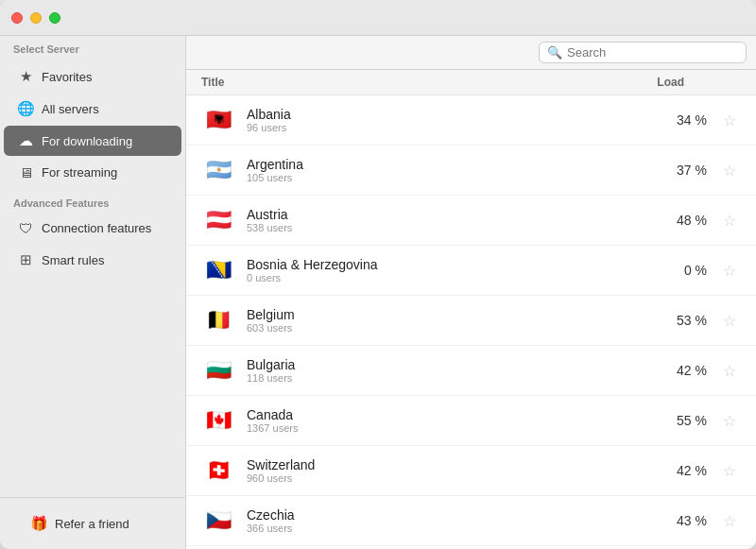 This screenshot has height=549, width=756. What do you see at coordinates (679, 270) in the screenshot?
I see `server-load: 0 %` at bounding box center [679, 270].